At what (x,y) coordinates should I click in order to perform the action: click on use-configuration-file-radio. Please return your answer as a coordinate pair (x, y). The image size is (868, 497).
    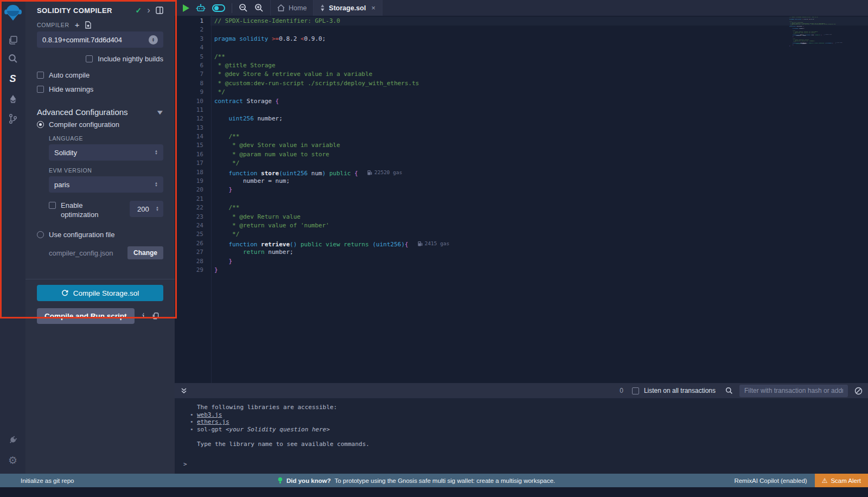
    Looking at the image, I should click on (40, 234).